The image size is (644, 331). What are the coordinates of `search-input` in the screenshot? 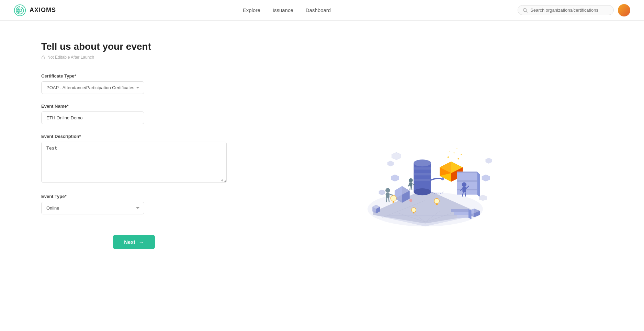 It's located at (569, 10).